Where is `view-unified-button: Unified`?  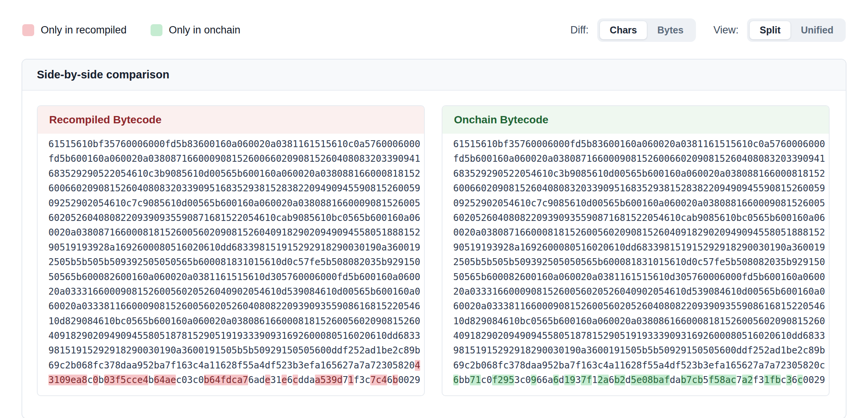 view-unified-button: Unified is located at coordinates (817, 30).